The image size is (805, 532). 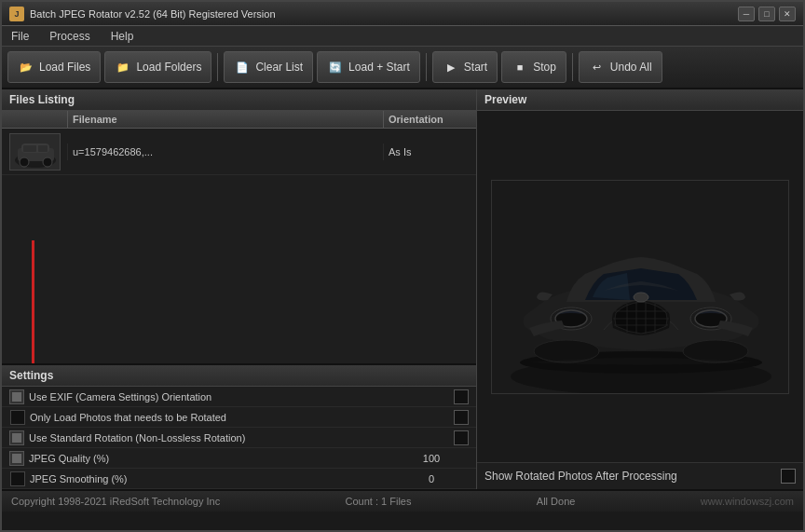 What do you see at coordinates (239, 417) in the screenshot?
I see `settings-row-only-load: Only Load Photos that needs to be Rotate…` at bounding box center [239, 417].